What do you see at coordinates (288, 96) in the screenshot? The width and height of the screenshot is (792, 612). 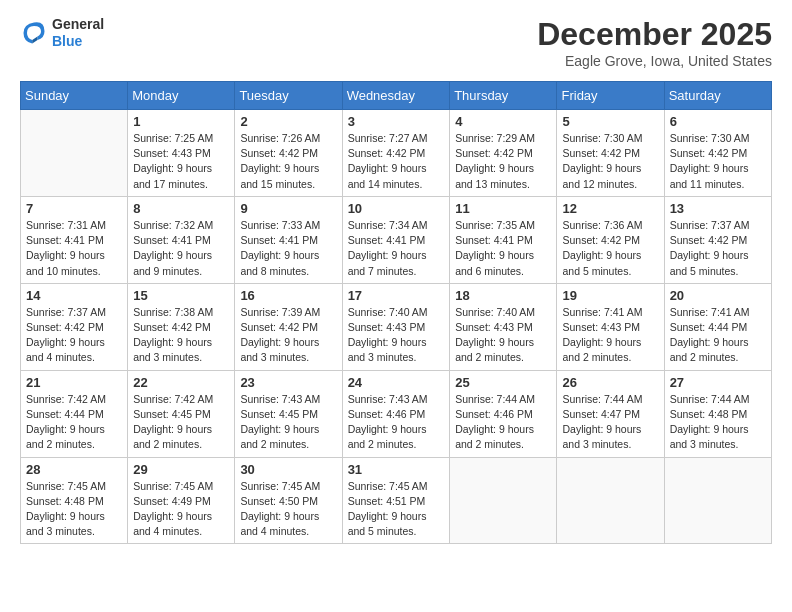 I see `header-day: Tuesday` at bounding box center [288, 96].